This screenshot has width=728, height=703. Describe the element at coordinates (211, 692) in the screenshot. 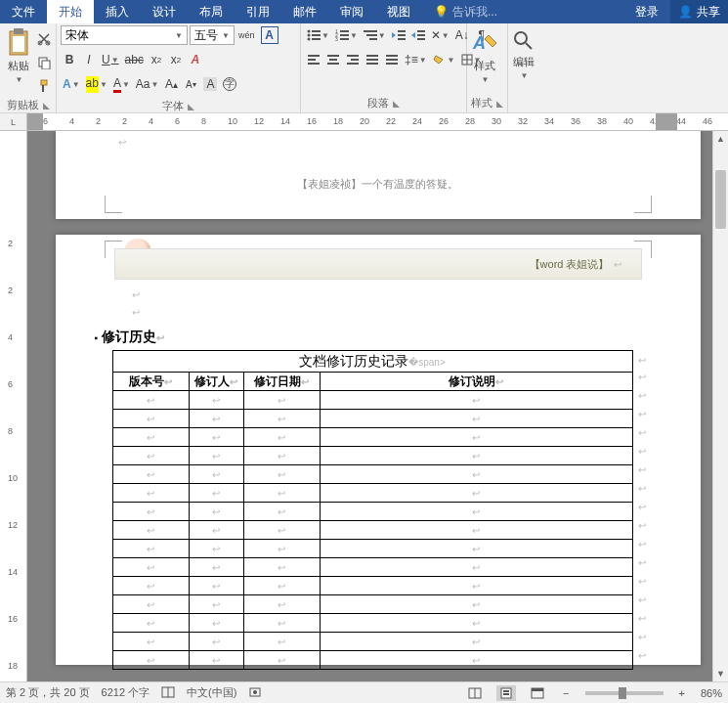

I see `status-language: 中文(中国)` at that location.